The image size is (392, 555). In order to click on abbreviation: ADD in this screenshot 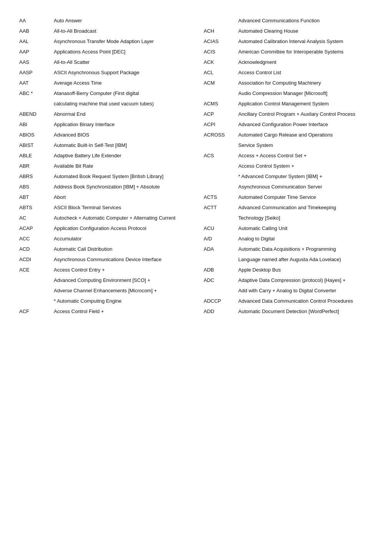, I will do `click(221, 312)`.